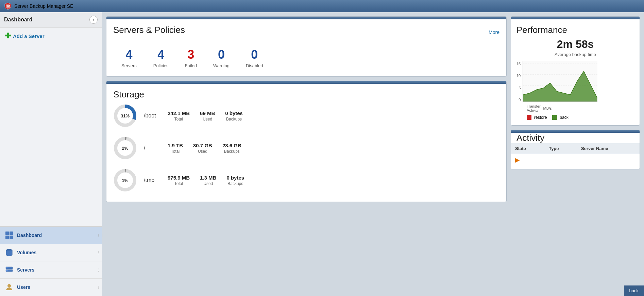 The height and width of the screenshot is (296, 644). I want to click on storage-title: Storage, so click(129, 94).